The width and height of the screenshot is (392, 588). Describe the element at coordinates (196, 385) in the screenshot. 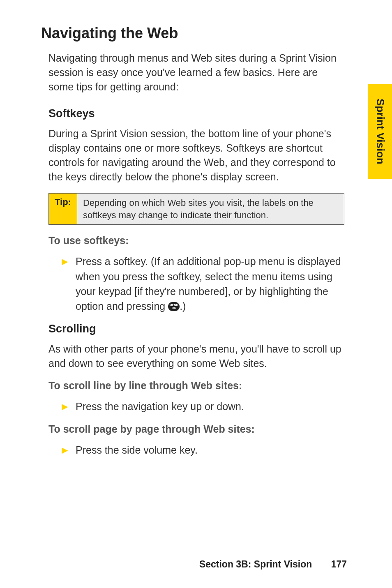

I see `scroll-line-subhead: To scroll line by line through Web sites…` at that location.